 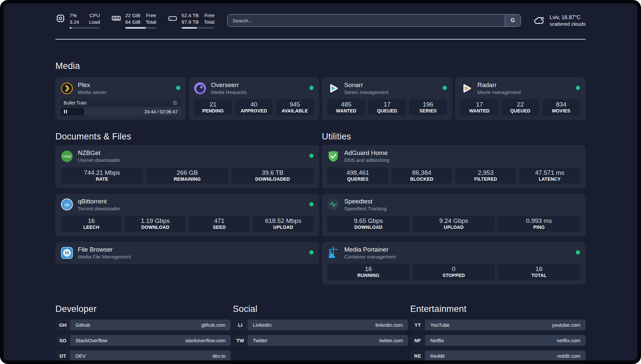 What do you see at coordinates (187, 215) in the screenshot?
I see `card-qbittorrent: qbqBittorrentTorrent downloader16LEECH1.…` at bounding box center [187, 215].